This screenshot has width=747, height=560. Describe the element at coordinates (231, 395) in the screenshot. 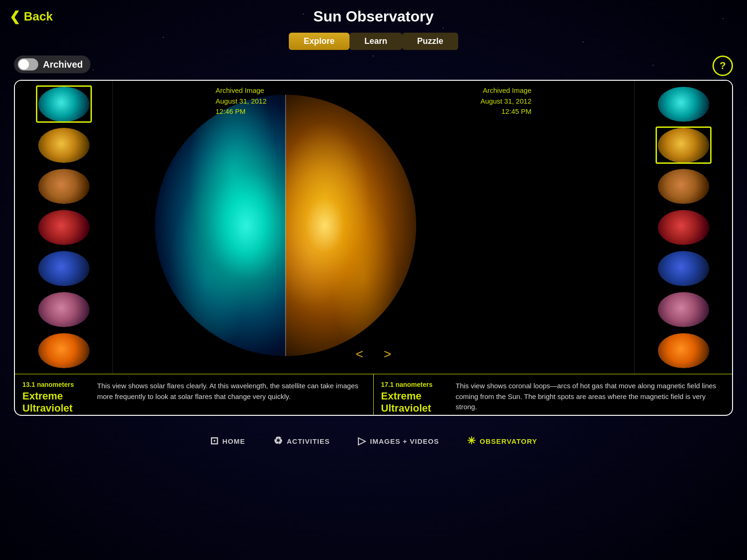

I see `left-description: This view shows solar flares clearly. At…` at that location.